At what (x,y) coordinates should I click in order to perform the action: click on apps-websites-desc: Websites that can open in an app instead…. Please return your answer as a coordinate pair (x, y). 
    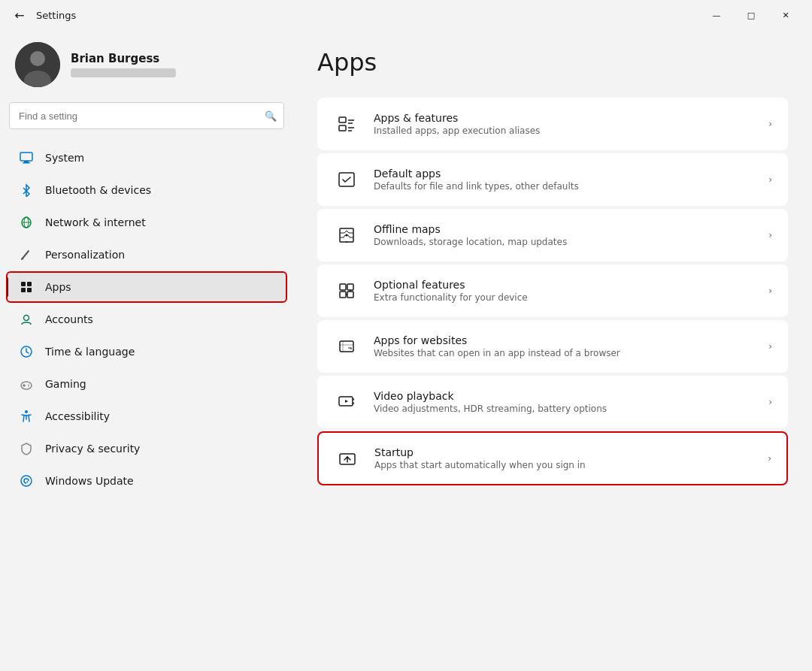
    Looking at the image, I should click on (564, 353).